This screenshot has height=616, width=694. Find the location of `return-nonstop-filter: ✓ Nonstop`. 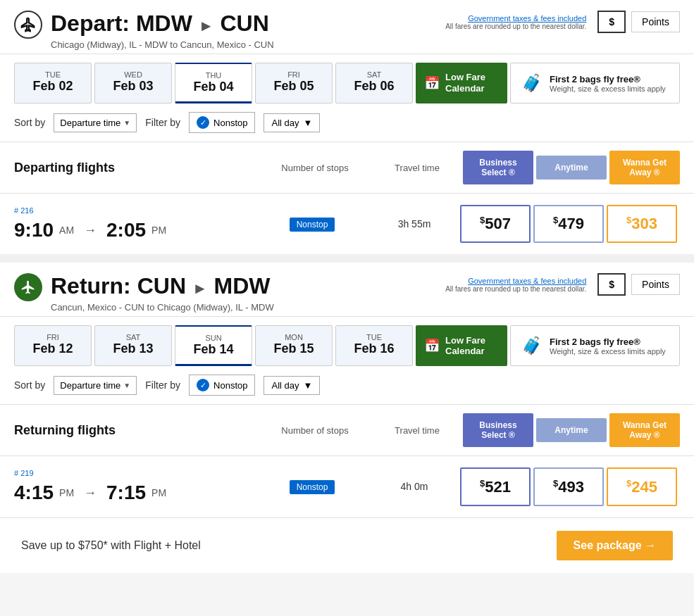

return-nonstop-filter: ✓ Nonstop is located at coordinates (222, 385).